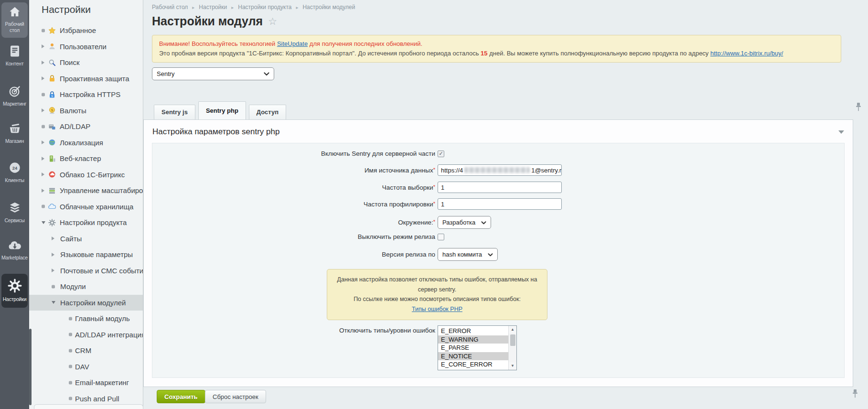 The width and height of the screenshot is (868, 409). What do you see at coordinates (437, 285) in the screenshot?
I see `note-line1: Данная настройка позволяет отключать тип…` at bounding box center [437, 285].